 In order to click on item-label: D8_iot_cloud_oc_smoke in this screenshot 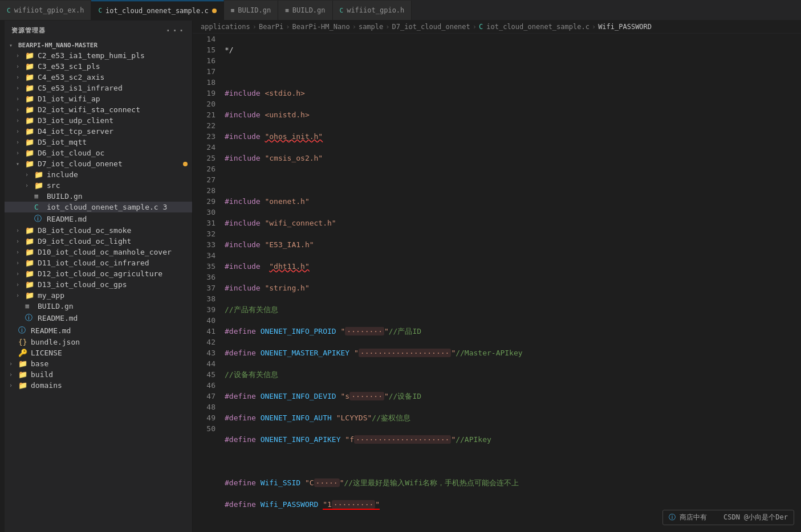, I will do `click(115, 230)`.